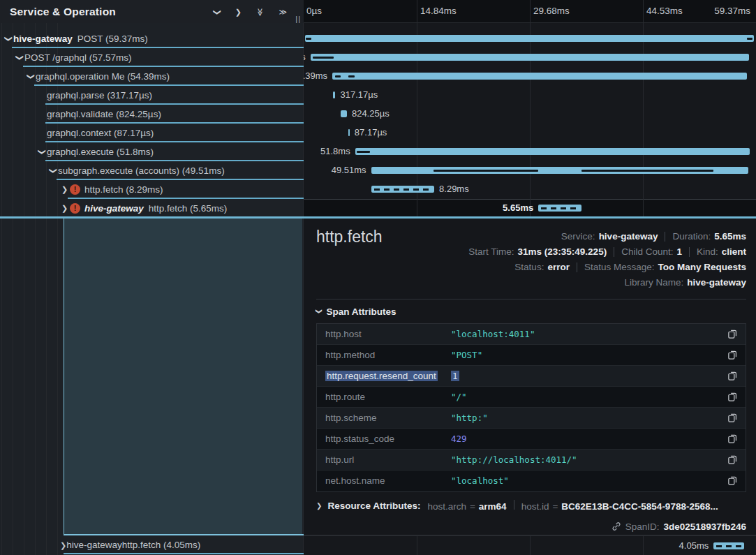 The image size is (756, 555). Describe the element at coordinates (588, 397) in the screenshot. I see `attr-value: "/"` at that location.